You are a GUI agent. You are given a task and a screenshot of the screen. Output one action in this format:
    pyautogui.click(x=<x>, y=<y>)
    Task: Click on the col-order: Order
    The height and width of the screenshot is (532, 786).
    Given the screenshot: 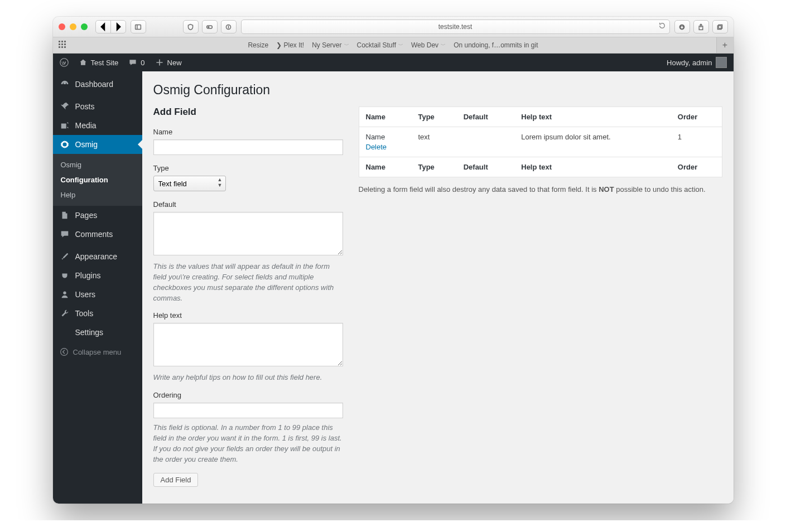 What is the action you would take?
    pyautogui.click(x=696, y=117)
    